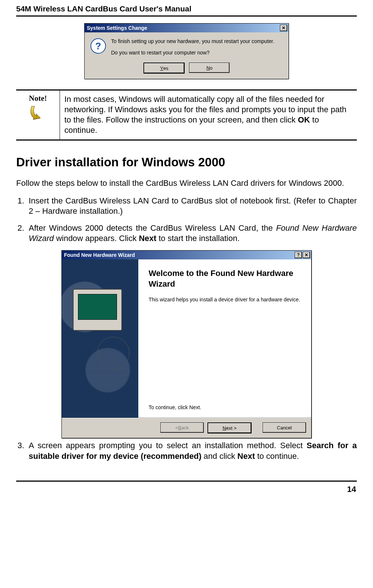  What do you see at coordinates (186, 489) in the screenshot?
I see `page-number: 14` at bounding box center [186, 489].